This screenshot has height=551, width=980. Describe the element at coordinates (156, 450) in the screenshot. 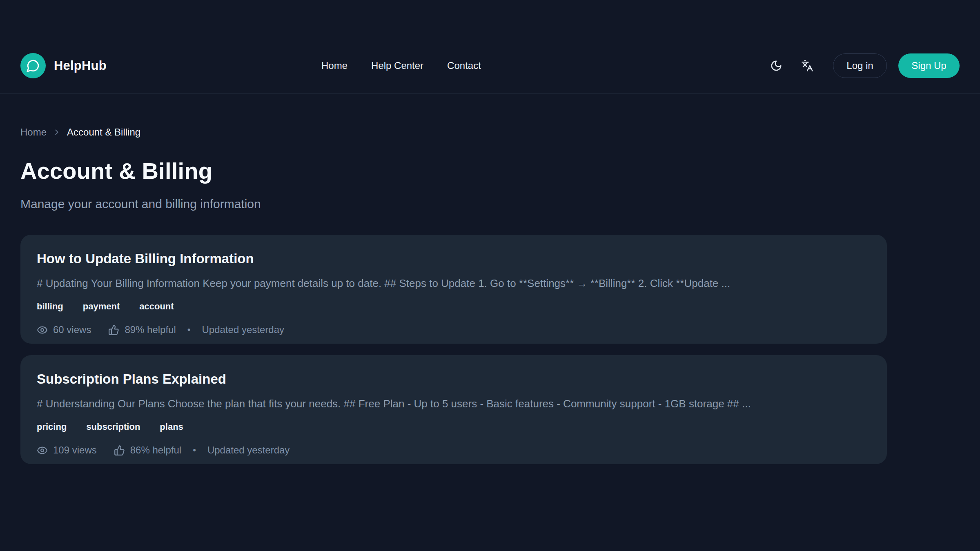

I see `helpful-text: 86% helpful` at that location.